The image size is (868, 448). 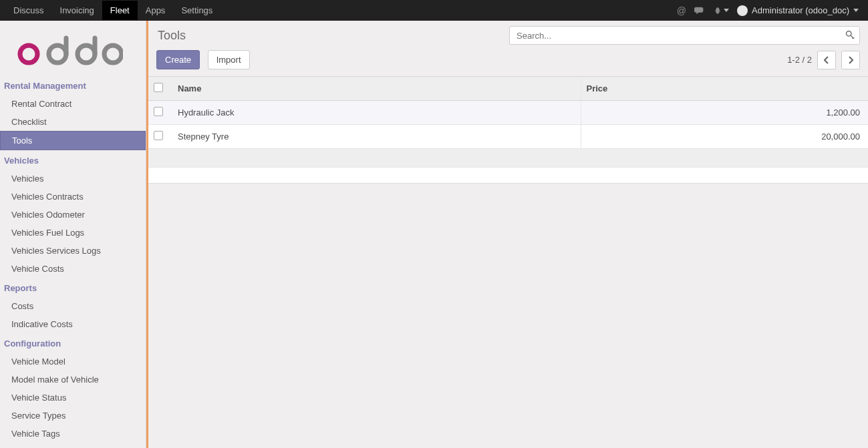 What do you see at coordinates (823, 60) in the screenshot?
I see `pager: 1-2 / 2` at bounding box center [823, 60].